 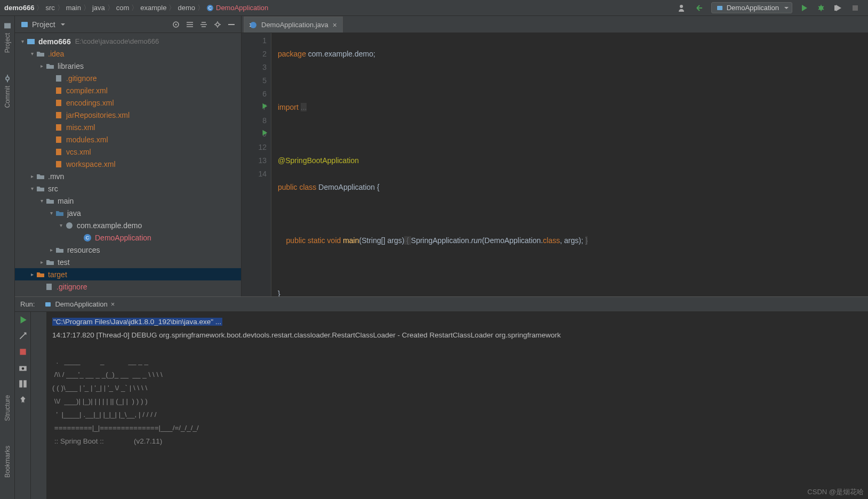 I want to click on stop-rail-icon, so click(x=23, y=352).